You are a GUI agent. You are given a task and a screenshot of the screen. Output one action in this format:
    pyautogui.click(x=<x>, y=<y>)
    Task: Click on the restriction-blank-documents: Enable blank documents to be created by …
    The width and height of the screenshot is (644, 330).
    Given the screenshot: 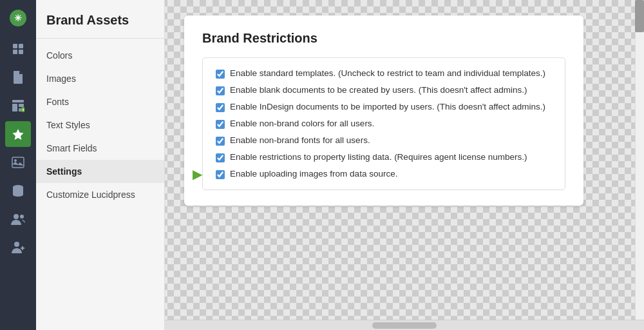 What is the action you would take?
    pyautogui.click(x=384, y=90)
    